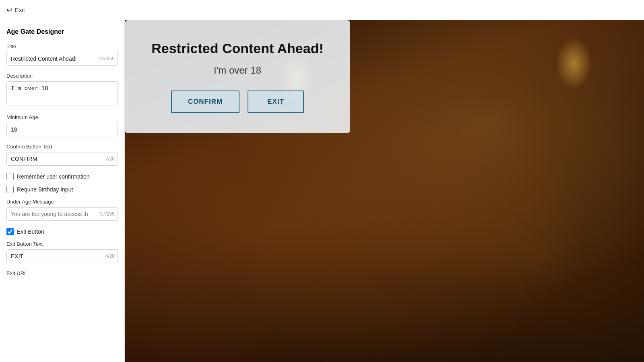  I want to click on exit-icon: ↩, so click(10, 10).